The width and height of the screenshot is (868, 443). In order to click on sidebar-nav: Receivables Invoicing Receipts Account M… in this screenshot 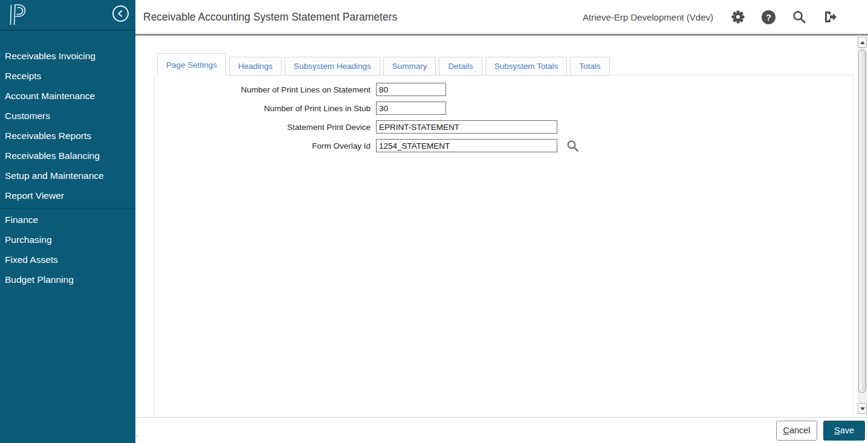, I will do `click(68, 160)`.